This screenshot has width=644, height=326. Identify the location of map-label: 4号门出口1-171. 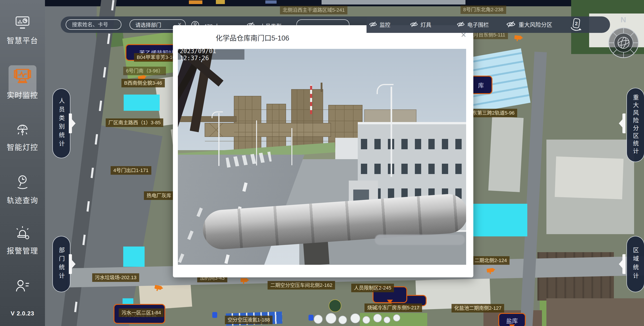
(131, 171).